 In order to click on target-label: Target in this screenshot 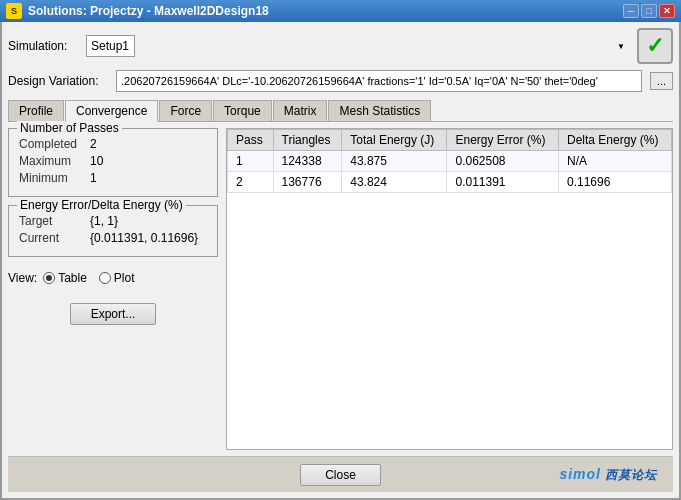, I will do `click(52, 221)`.